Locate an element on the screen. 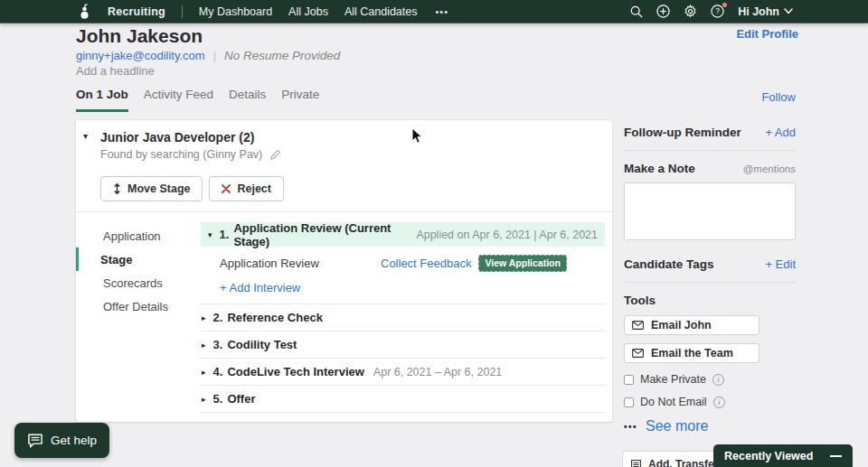 This screenshot has height=467, width=868. collapse-icon is located at coordinates (835, 456).